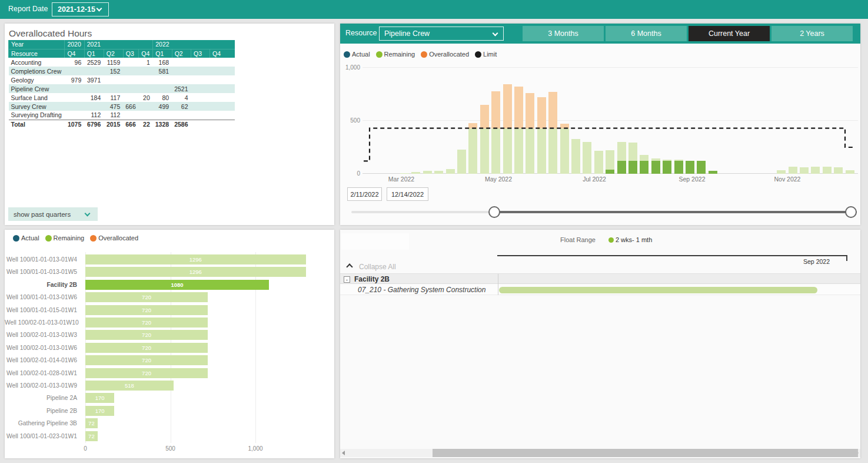 Image resolution: width=868 pixels, height=463 pixels. Describe the element at coordinates (122, 115) in the screenshot. I see `matrix-row: Surveying Drafting112112` at that location.